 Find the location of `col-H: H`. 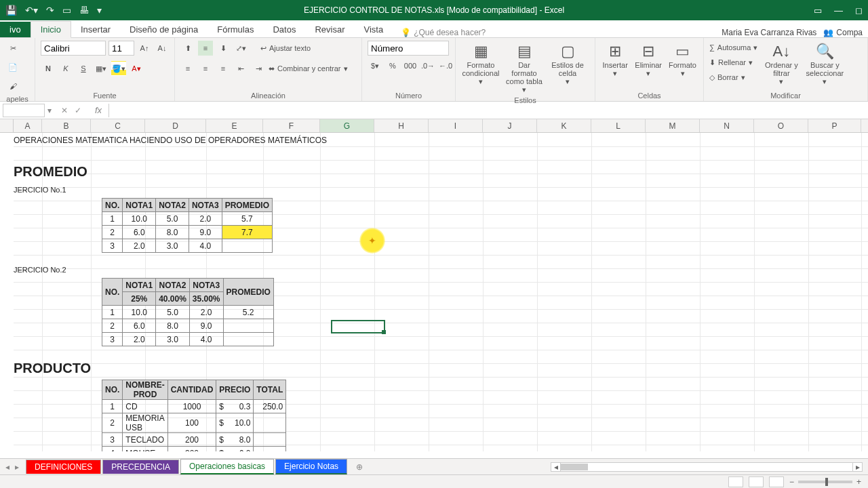

col-H: H is located at coordinates (401, 126).